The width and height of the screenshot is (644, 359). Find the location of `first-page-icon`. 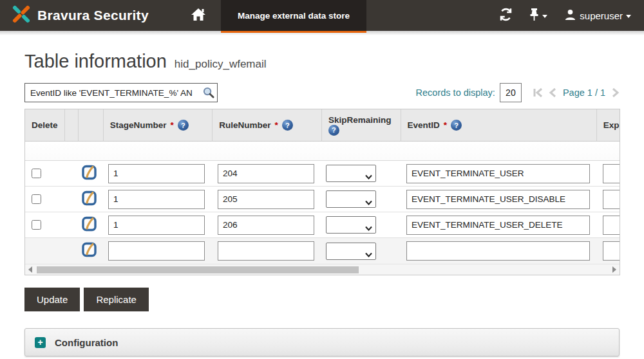

first-page-icon is located at coordinates (538, 93).